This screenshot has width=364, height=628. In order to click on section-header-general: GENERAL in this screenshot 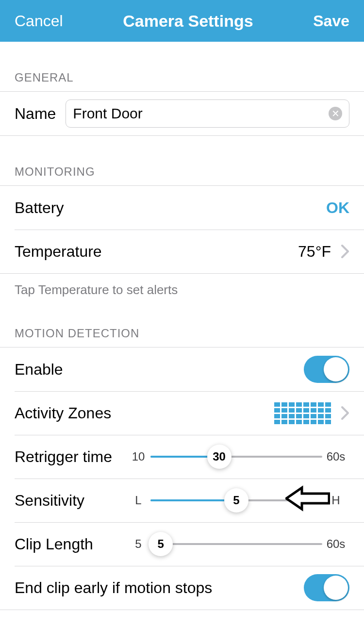, I will do `click(182, 66)`.